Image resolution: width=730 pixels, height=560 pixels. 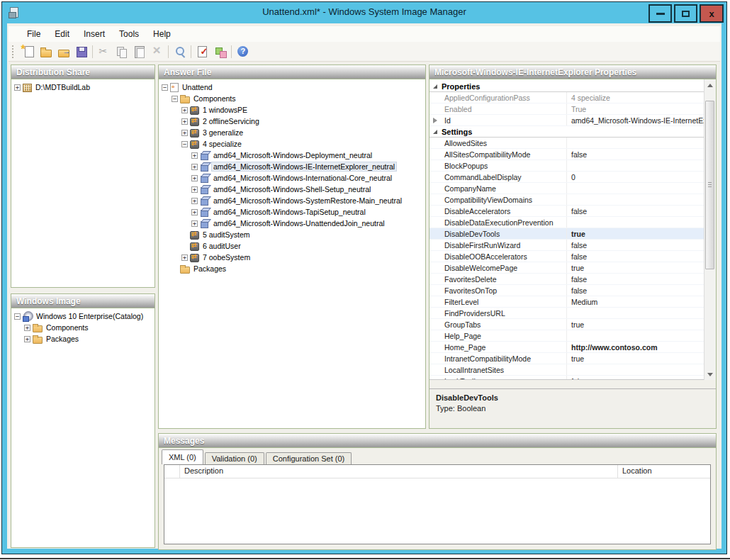 I want to click on menu-tools: Tools, so click(x=129, y=34).